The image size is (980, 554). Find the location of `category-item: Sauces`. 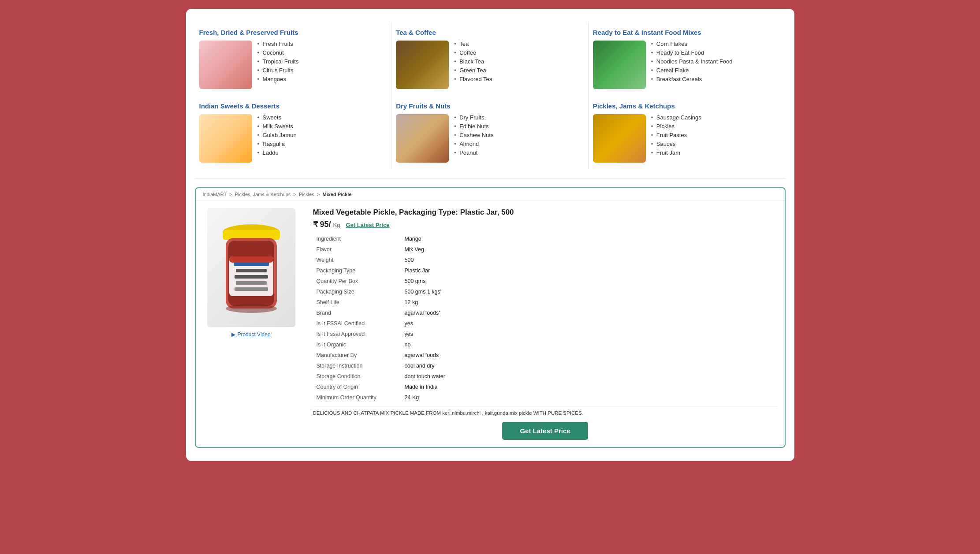

category-item: Sauces is located at coordinates (676, 144).